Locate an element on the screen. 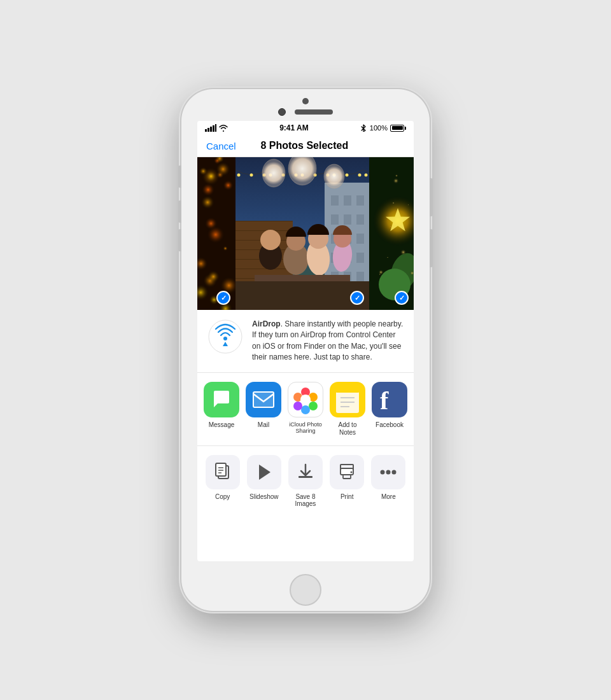 Image resolution: width=611 pixels, height=700 pixels. icloud-label: iCloud PhotoSharing is located at coordinates (306, 428).